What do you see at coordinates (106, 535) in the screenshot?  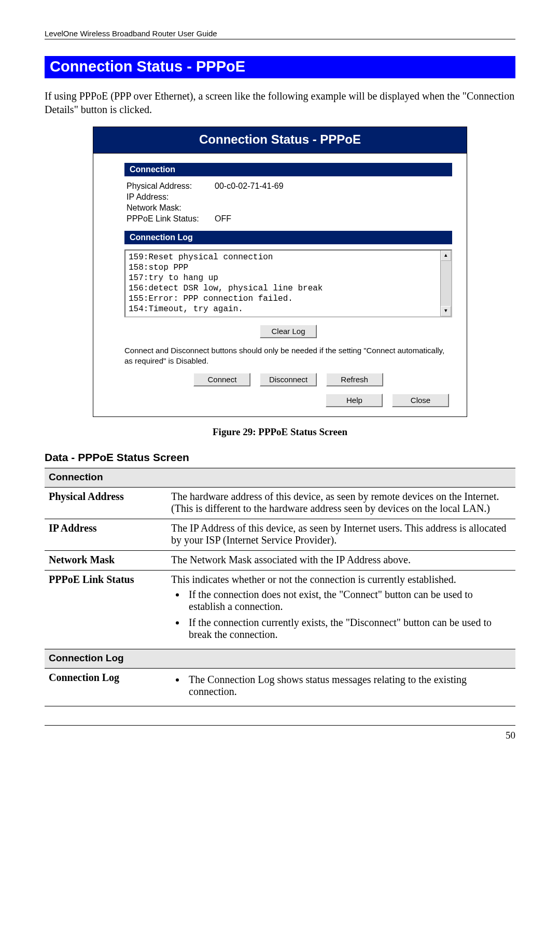 I see `row-label-ip: IP Address` at bounding box center [106, 535].